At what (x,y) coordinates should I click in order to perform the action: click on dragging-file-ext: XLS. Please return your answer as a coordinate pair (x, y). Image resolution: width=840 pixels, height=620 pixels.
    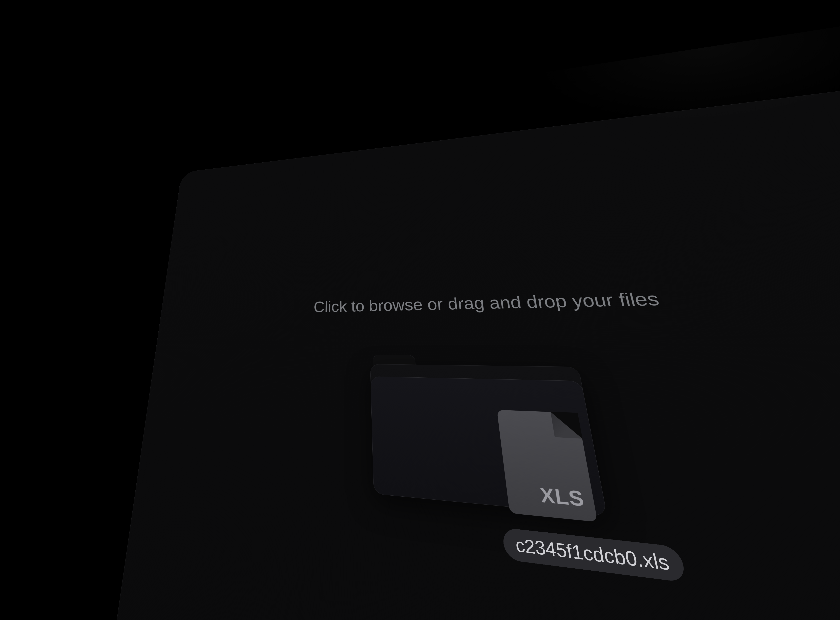
    Looking at the image, I should click on (562, 497).